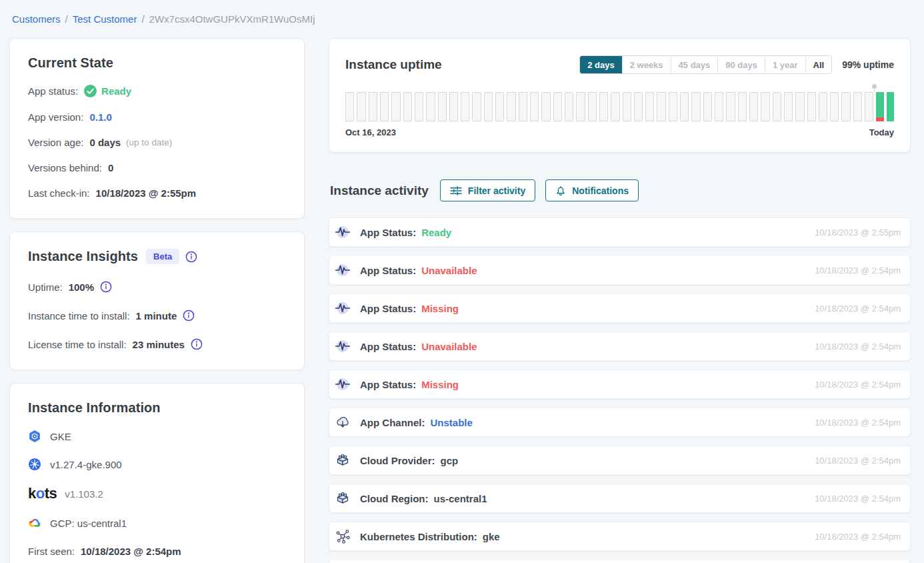  Describe the element at coordinates (157, 91) in the screenshot. I see `app-status-row: App status: Ready` at that location.